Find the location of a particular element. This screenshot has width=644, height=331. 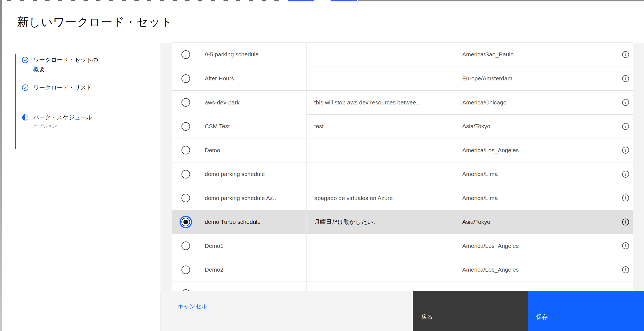

schedule-name: CSM Test is located at coordinates (217, 126).